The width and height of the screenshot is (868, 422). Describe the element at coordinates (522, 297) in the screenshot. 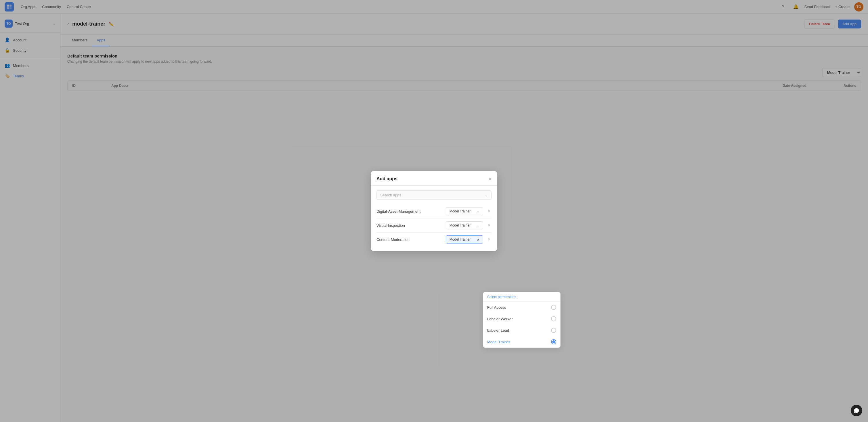

I see `dropdown-header: Select permissions` at that location.